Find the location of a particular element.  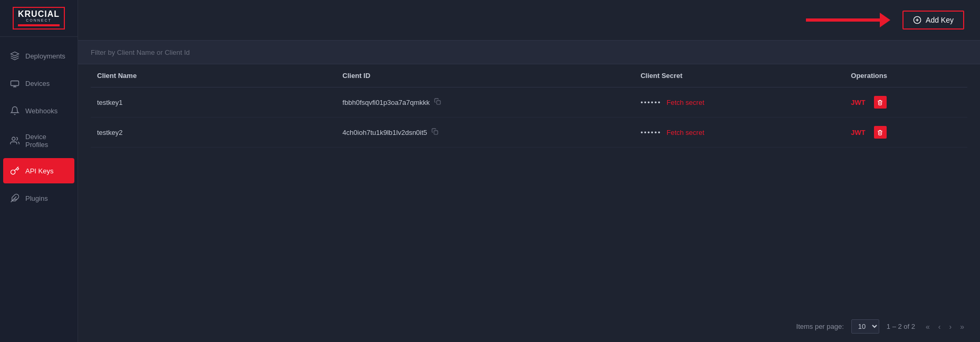

device-profiles-icon is located at coordinates (15, 141).